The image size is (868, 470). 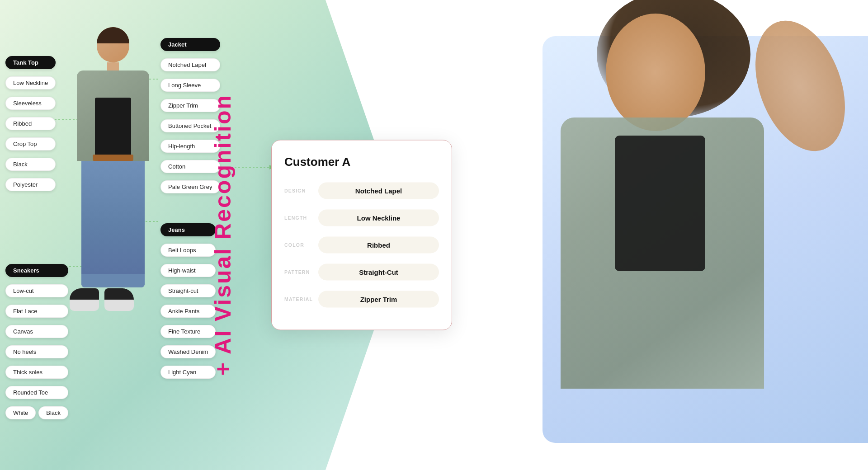 What do you see at coordinates (37, 332) in the screenshot?
I see `label-canvas: Canvas` at bounding box center [37, 332].